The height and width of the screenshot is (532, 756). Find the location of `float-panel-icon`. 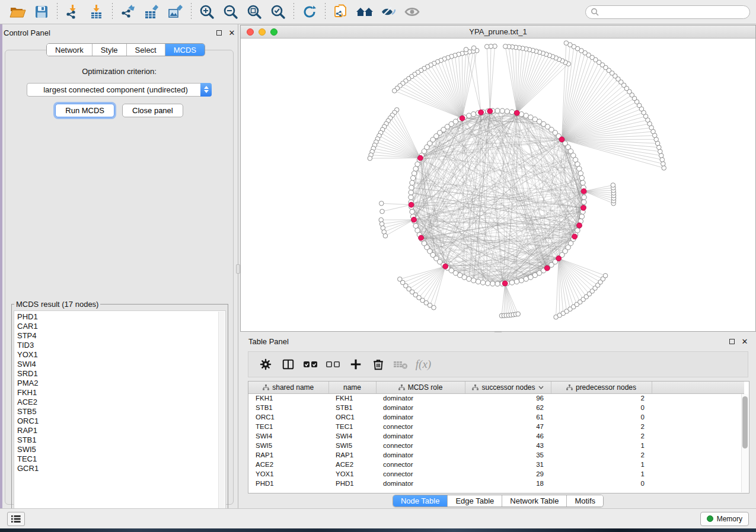

float-panel-icon is located at coordinates (219, 33).